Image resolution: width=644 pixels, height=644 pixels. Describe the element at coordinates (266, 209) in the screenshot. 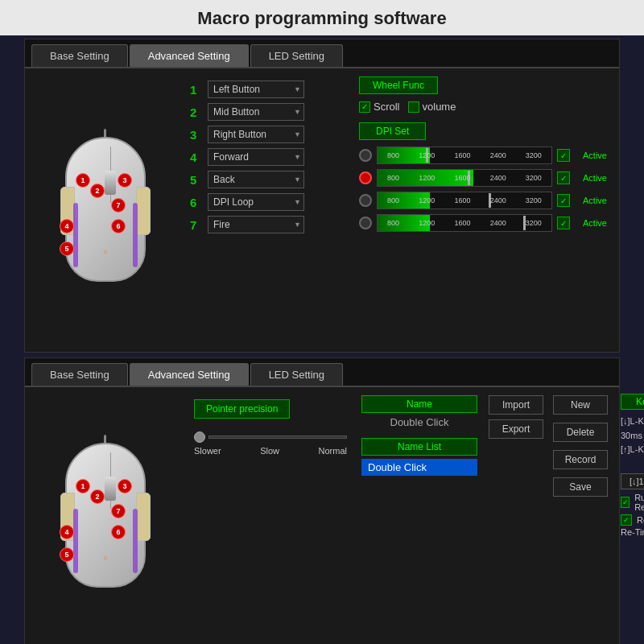

I see `button-mapping-list: 1 Left Button 2 Mid Button 3` at that location.